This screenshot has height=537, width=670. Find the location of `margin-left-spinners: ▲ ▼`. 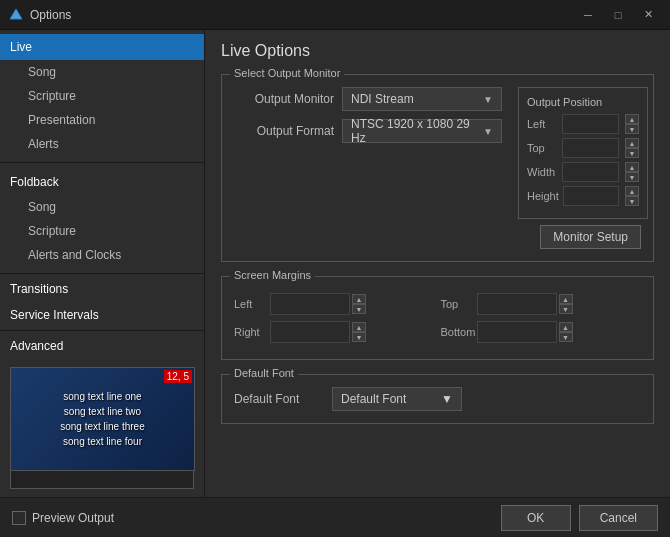

margin-left-spinners: ▲ ▼ is located at coordinates (359, 304).